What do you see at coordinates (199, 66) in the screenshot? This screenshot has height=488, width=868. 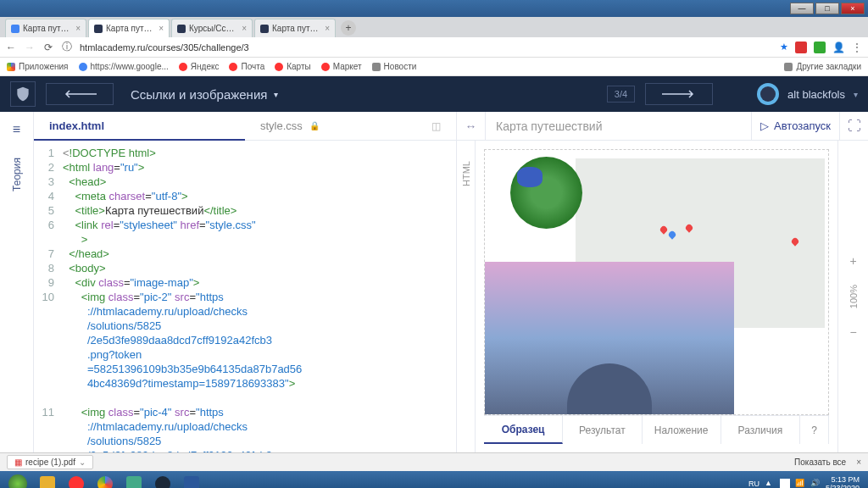 I see `bookmark-item: Яндекс` at bounding box center [199, 66].